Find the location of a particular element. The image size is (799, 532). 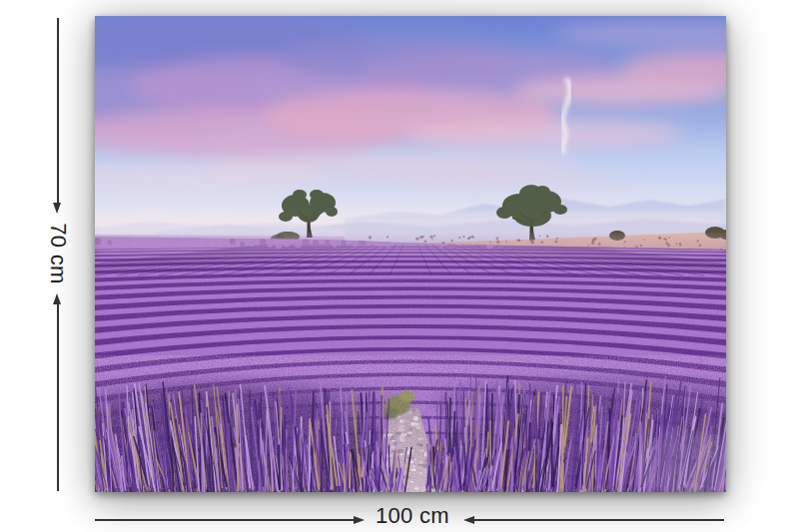

arrow-left-icon is located at coordinates (469, 520).